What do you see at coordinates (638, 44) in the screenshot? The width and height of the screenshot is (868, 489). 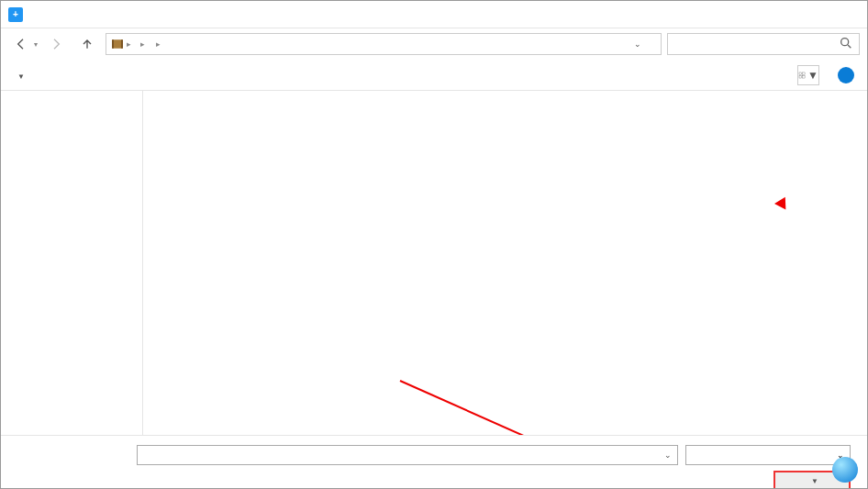 I see `address-dropdown: ⌄` at bounding box center [638, 44].